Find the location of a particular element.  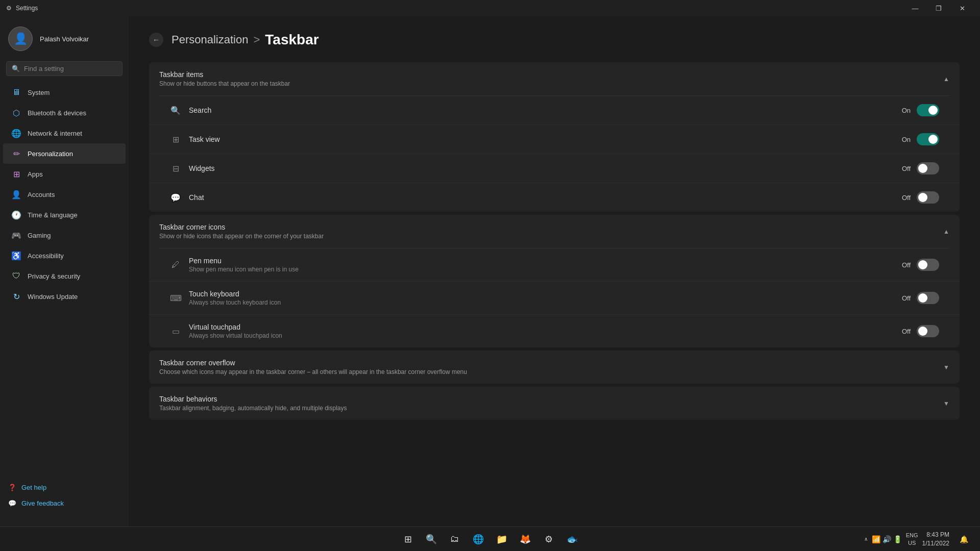

sidebar-item-label-personalization: Personalization is located at coordinates (50, 154).